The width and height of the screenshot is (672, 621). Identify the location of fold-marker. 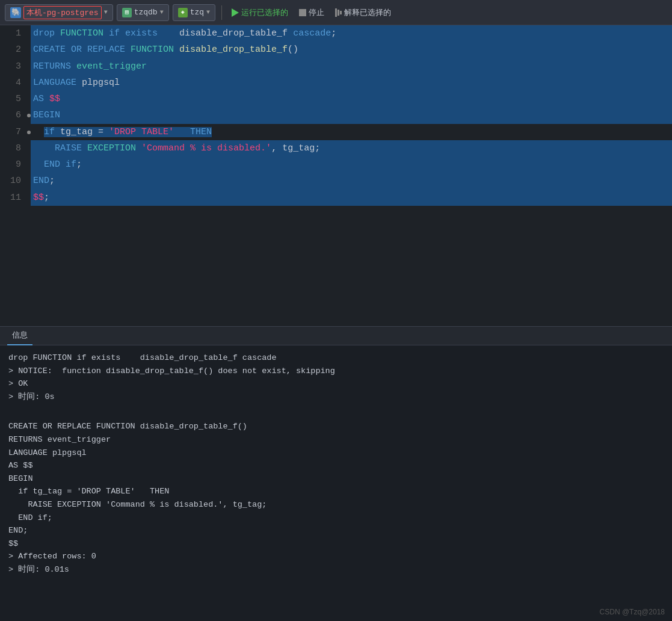
(29, 116).